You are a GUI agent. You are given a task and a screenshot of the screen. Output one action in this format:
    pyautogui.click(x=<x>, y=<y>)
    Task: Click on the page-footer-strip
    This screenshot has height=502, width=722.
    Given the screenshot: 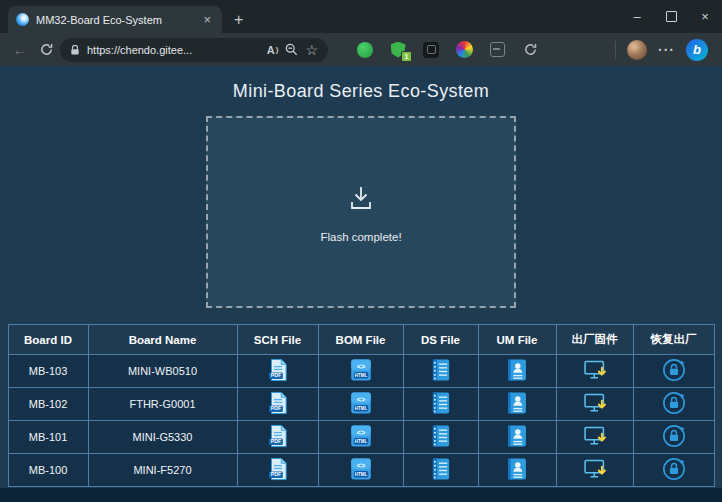 What is the action you would take?
    pyautogui.click(x=361, y=495)
    